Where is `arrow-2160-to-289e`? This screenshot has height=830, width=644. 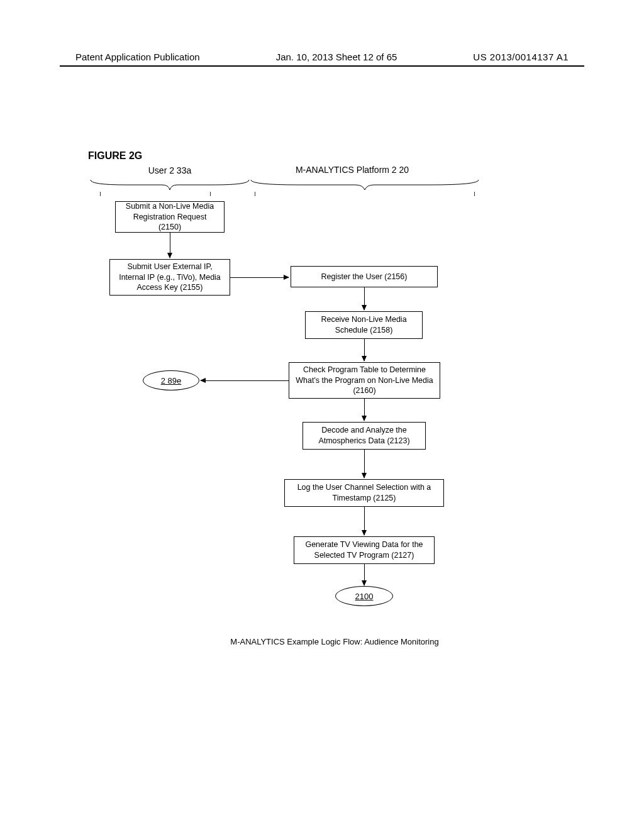 arrow-2160-to-289e is located at coordinates (245, 381).